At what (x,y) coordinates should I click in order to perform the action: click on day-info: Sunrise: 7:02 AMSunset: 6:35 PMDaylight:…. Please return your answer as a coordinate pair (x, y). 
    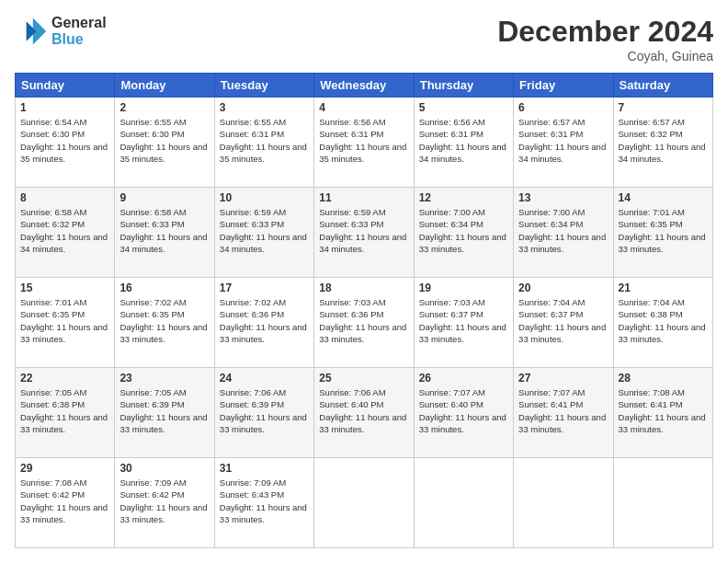
    Looking at the image, I should click on (164, 320).